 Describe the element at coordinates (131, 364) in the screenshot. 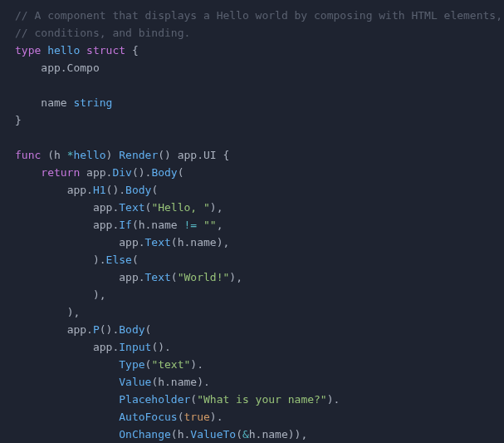

I see `method-type: Type` at that location.